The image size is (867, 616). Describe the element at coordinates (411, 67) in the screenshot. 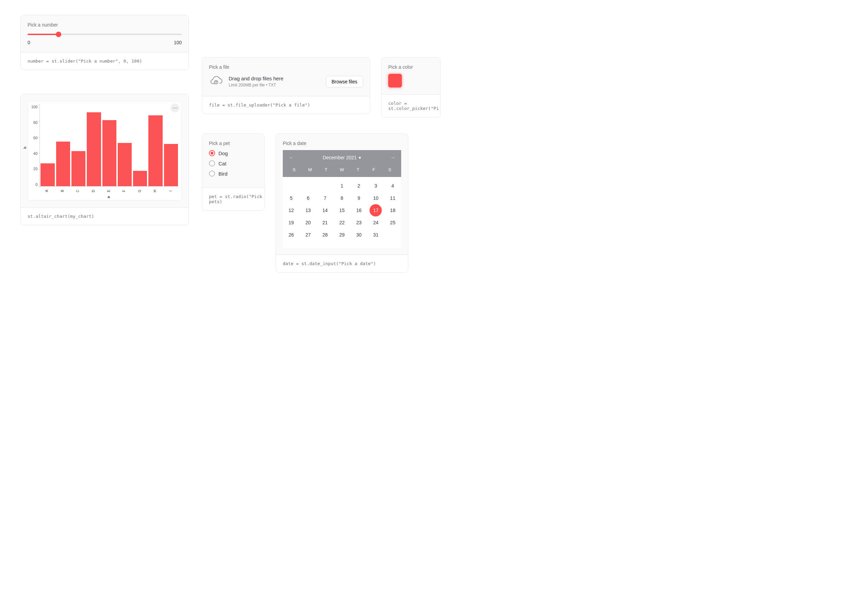

I see `color-label: Pick a color` at that location.